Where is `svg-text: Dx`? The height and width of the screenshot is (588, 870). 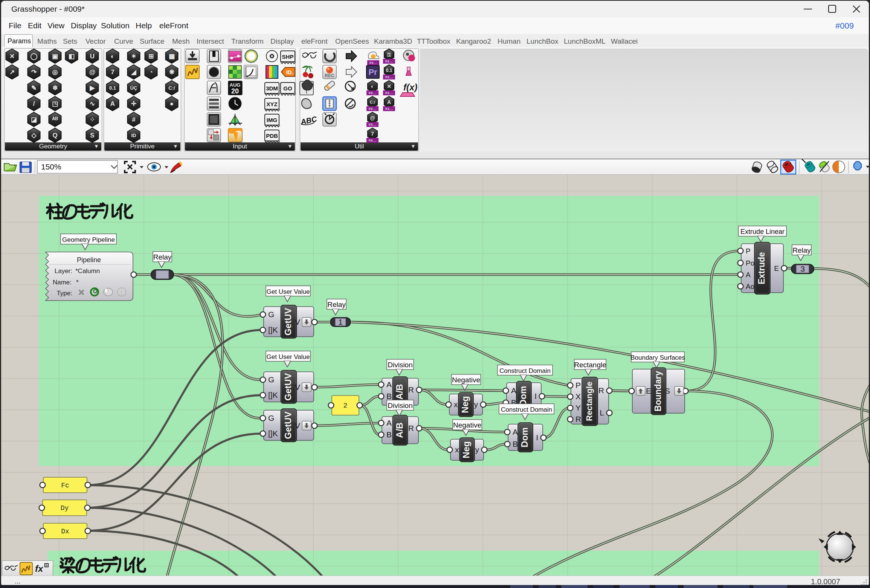
svg-text: Dx is located at coordinates (65, 531).